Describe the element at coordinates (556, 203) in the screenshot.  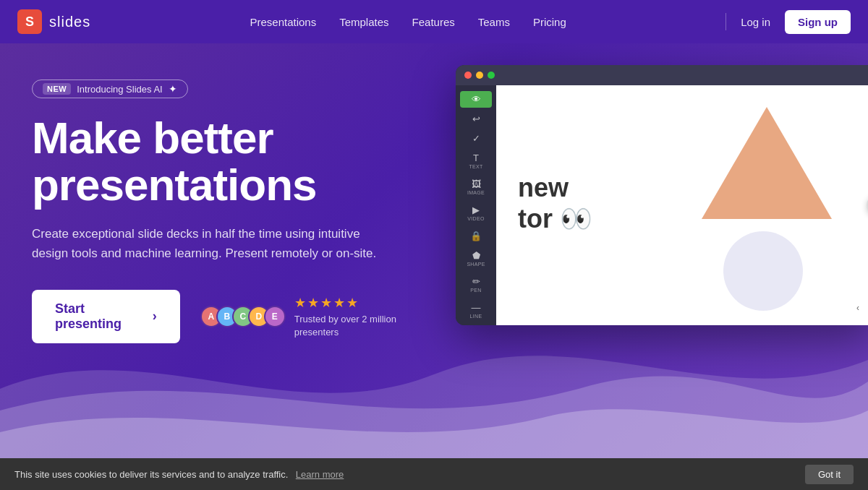
I see `slide-text: newtor 👀` at that location.